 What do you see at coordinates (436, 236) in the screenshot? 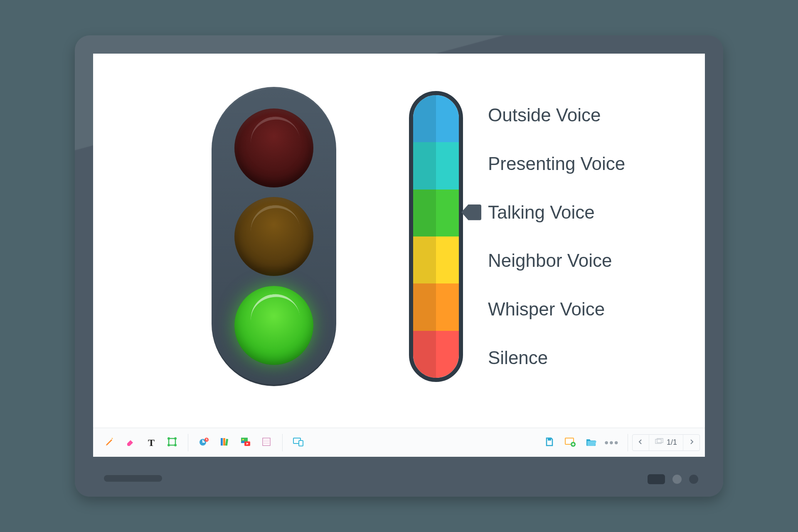
I see `voice-meter-bar` at bounding box center [436, 236].